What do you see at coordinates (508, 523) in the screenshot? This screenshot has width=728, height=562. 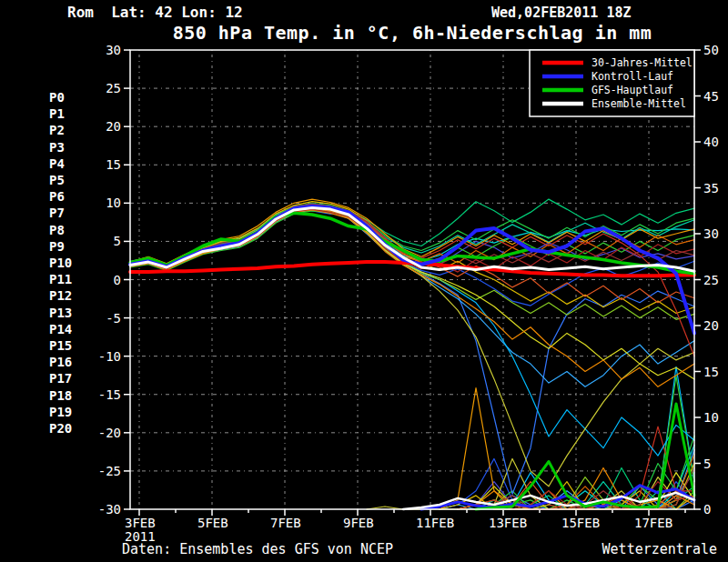 I see `x-axis-tick-label: 13FEB` at bounding box center [508, 523].